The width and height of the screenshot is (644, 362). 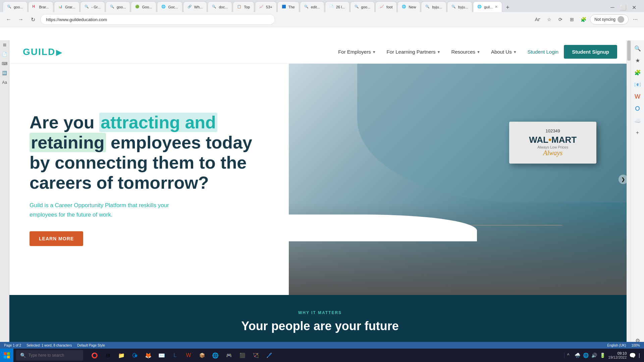 I want to click on taskbar-app-black: ⬛, so click(x=242, y=355).